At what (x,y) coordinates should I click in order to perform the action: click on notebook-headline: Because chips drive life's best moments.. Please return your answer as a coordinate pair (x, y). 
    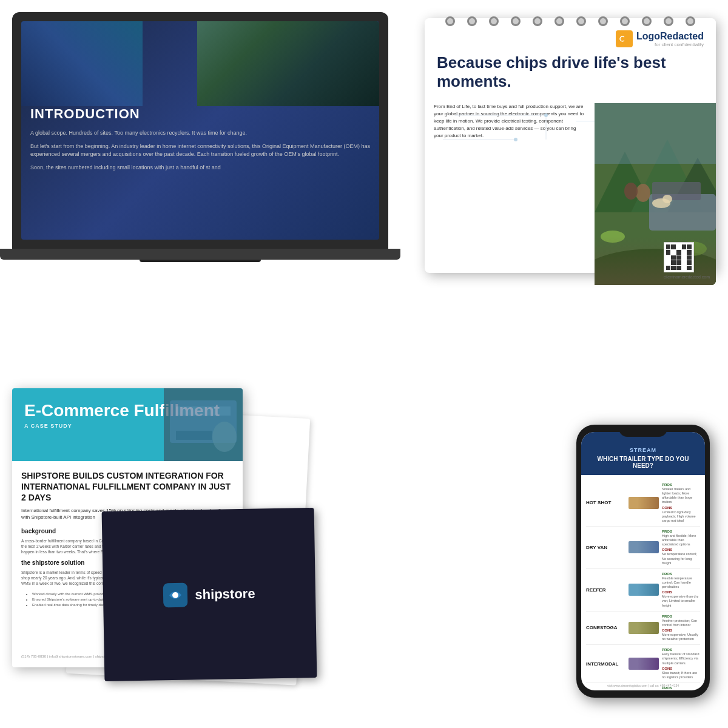
    Looking at the image, I should click on (570, 72).